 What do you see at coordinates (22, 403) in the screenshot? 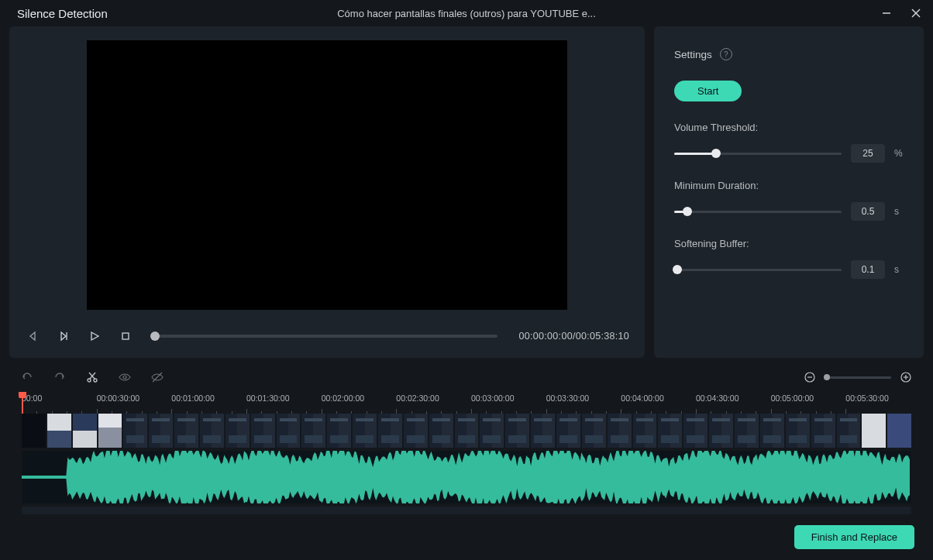
I see `playhead` at bounding box center [22, 403].